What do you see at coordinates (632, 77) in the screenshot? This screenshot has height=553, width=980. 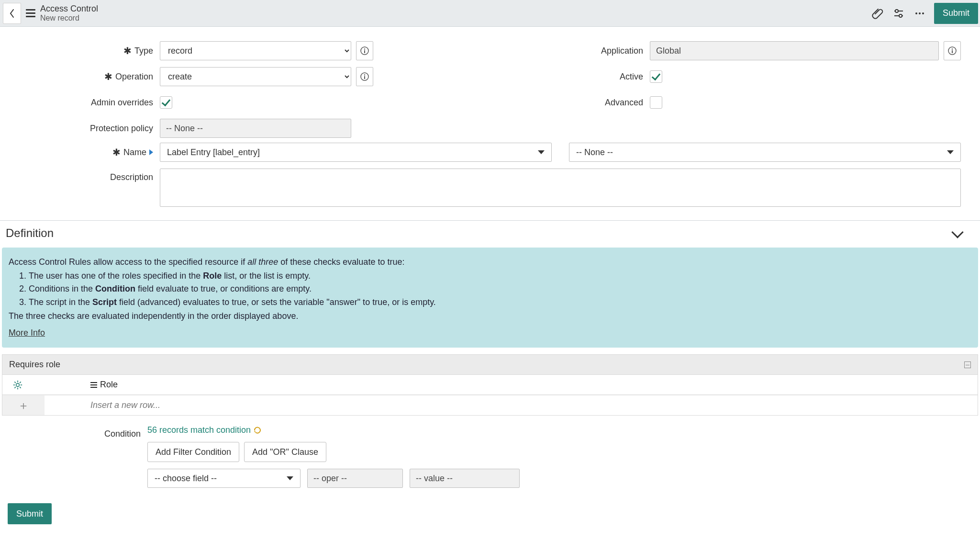 I see `label-active: Active` at bounding box center [632, 77].